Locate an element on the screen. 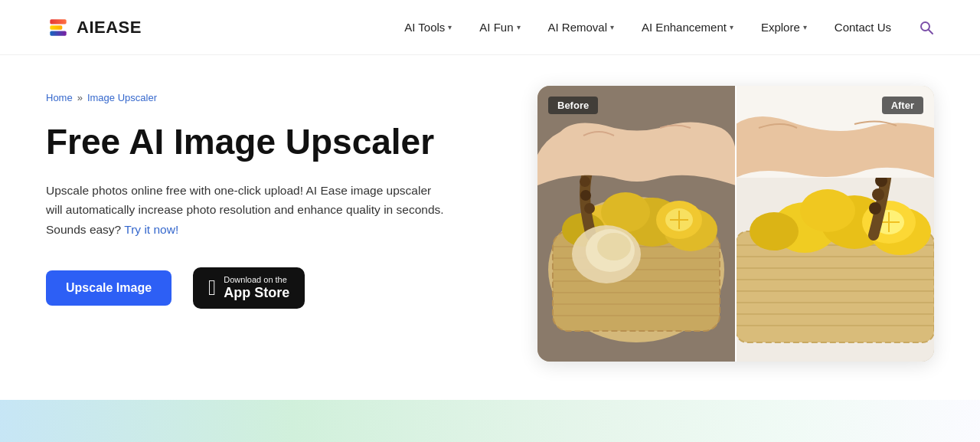  search-icon is located at coordinates (926, 28).